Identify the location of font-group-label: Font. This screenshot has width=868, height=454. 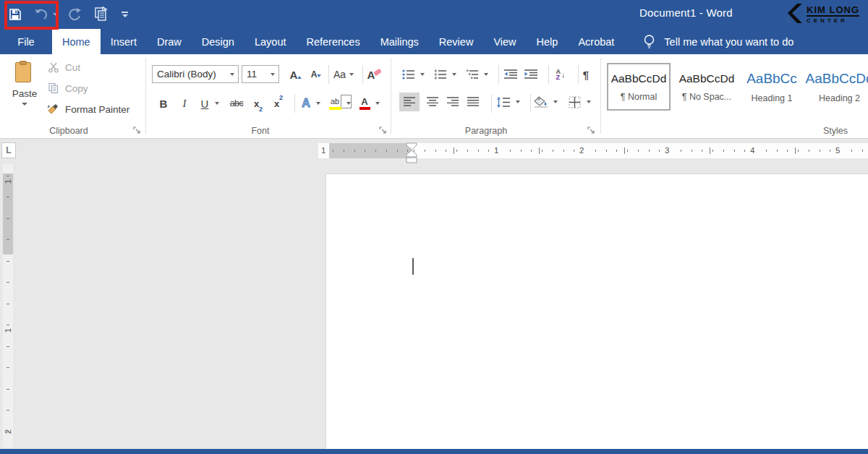
(260, 131).